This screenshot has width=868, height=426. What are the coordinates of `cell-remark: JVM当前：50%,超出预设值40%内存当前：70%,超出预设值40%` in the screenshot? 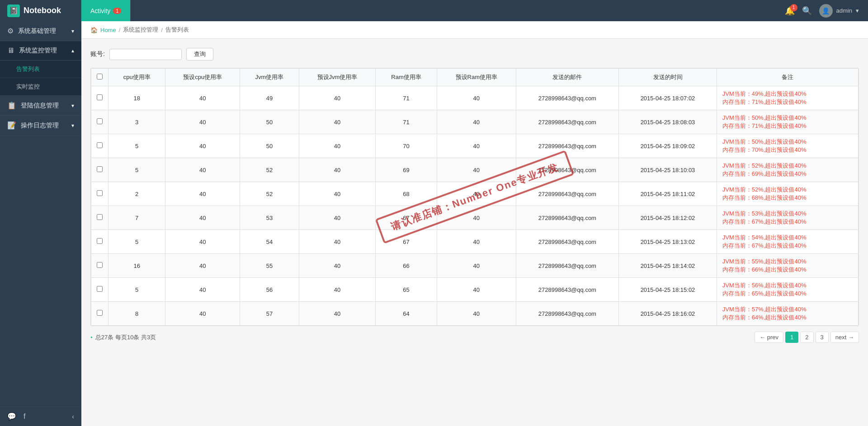 It's located at (788, 146).